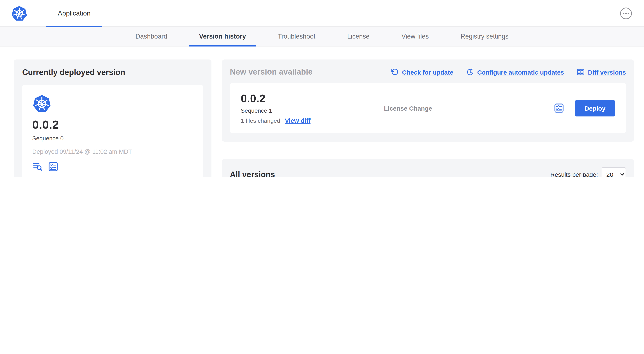  I want to click on clock-refresh-icon, so click(470, 72).